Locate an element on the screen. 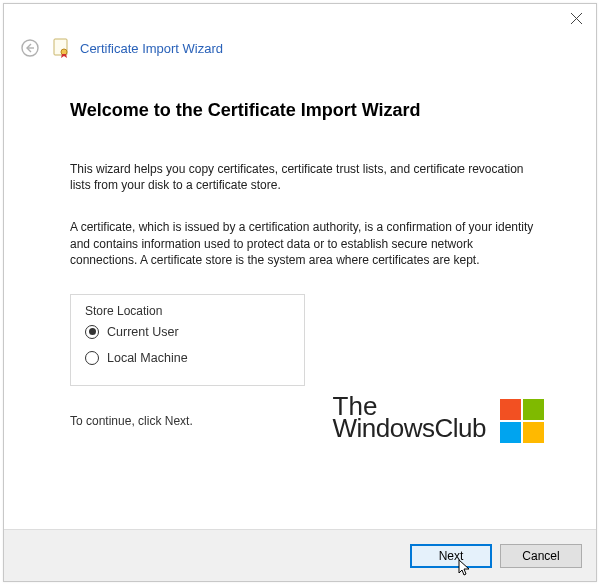 This screenshot has width=600, height=587. continue-hint: To continue, click Next. is located at coordinates (303, 421).